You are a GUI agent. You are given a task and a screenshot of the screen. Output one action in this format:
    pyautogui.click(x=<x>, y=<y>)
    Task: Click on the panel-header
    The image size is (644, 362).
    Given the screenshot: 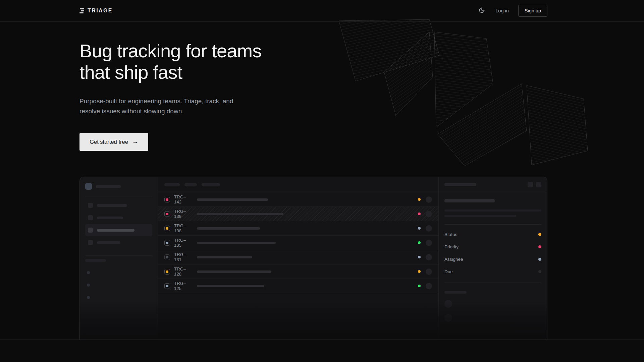 What is the action you would take?
    pyautogui.click(x=493, y=185)
    